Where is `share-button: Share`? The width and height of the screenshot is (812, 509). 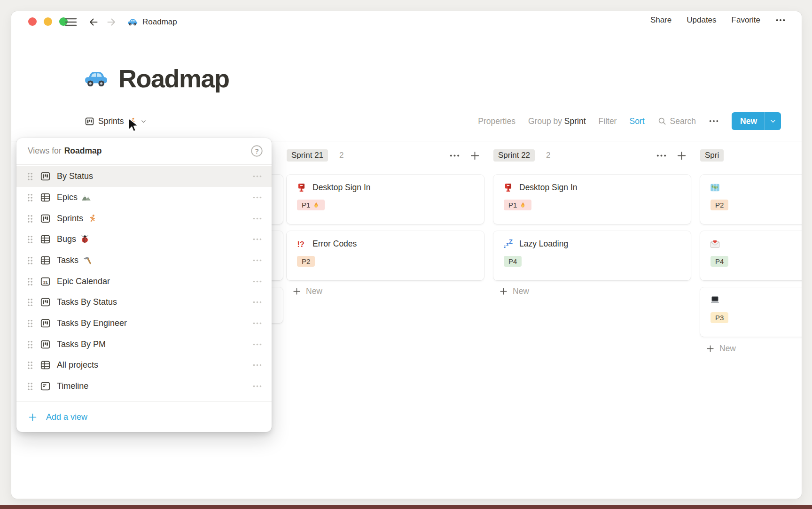
share-button: Share is located at coordinates (661, 20).